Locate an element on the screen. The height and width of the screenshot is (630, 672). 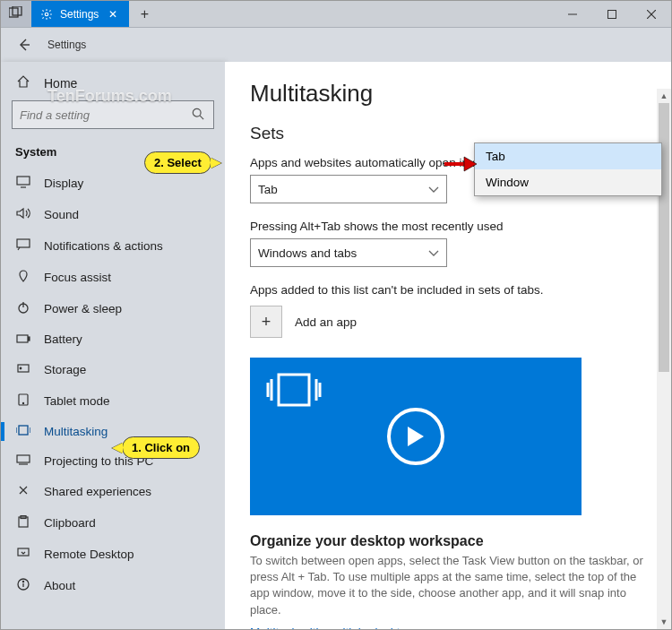
dropdown-option-window: Window is located at coordinates (568, 183).